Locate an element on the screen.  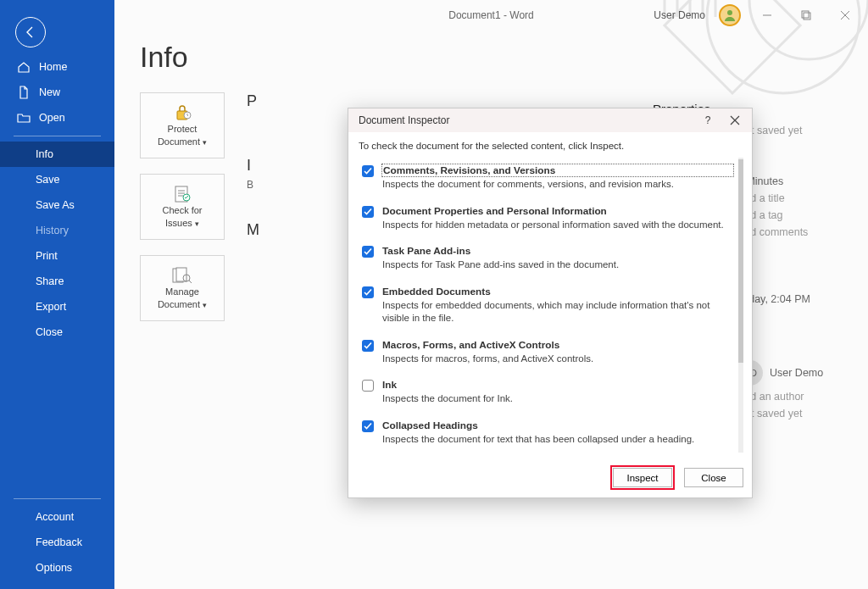
inspect-button: Inspect is located at coordinates (643, 478).